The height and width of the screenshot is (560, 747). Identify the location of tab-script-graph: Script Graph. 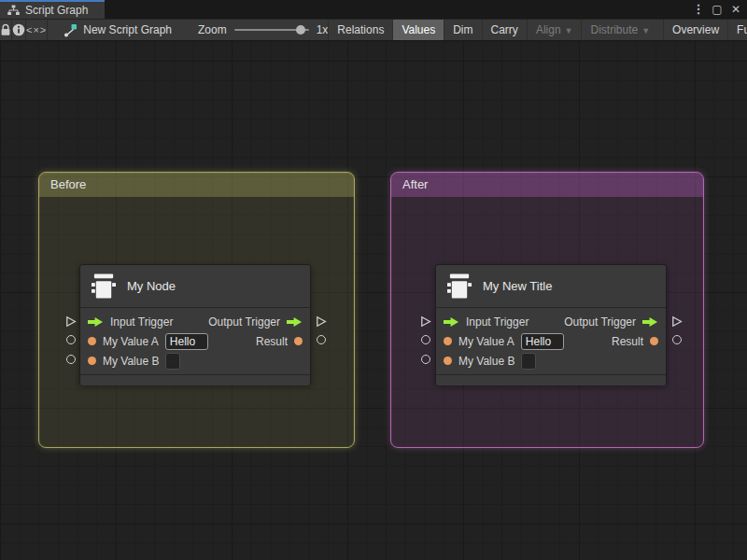
(52, 9).